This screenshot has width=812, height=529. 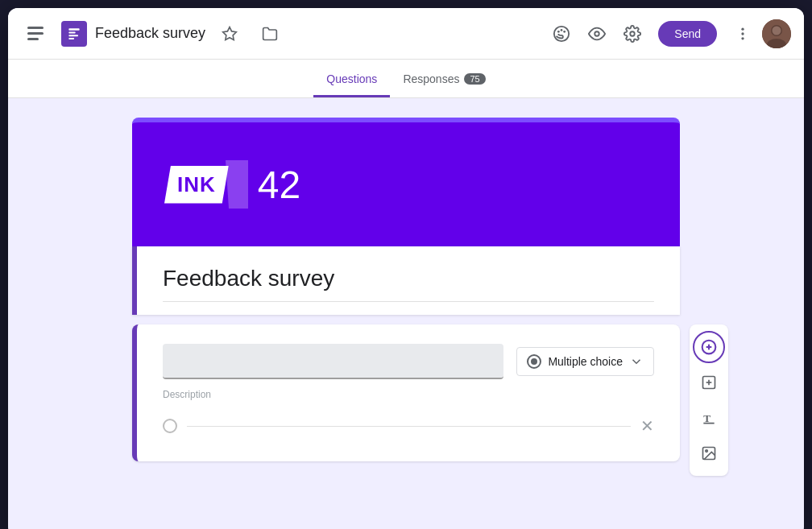 What do you see at coordinates (709, 400) in the screenshot?
I see `right-sidebar-tools: T` at bounding box center [709, 400].